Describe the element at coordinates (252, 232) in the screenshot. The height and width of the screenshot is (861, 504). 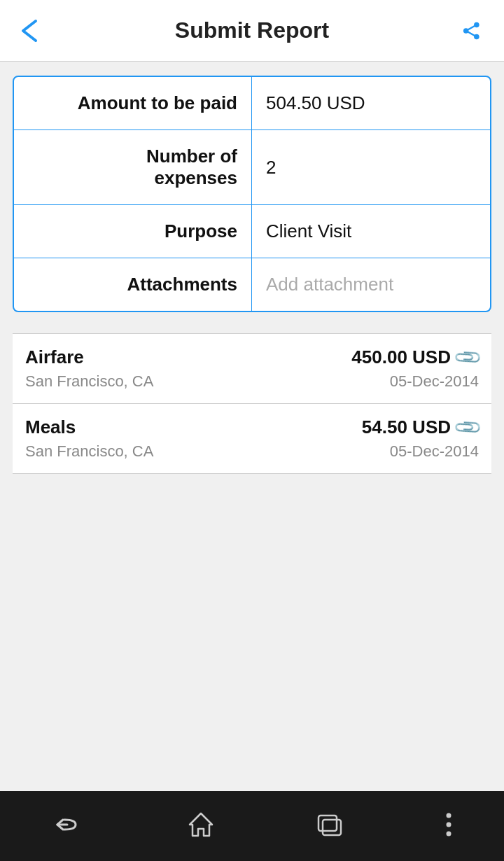
I see `purpose-row: Purpose Client Visit` at that location.